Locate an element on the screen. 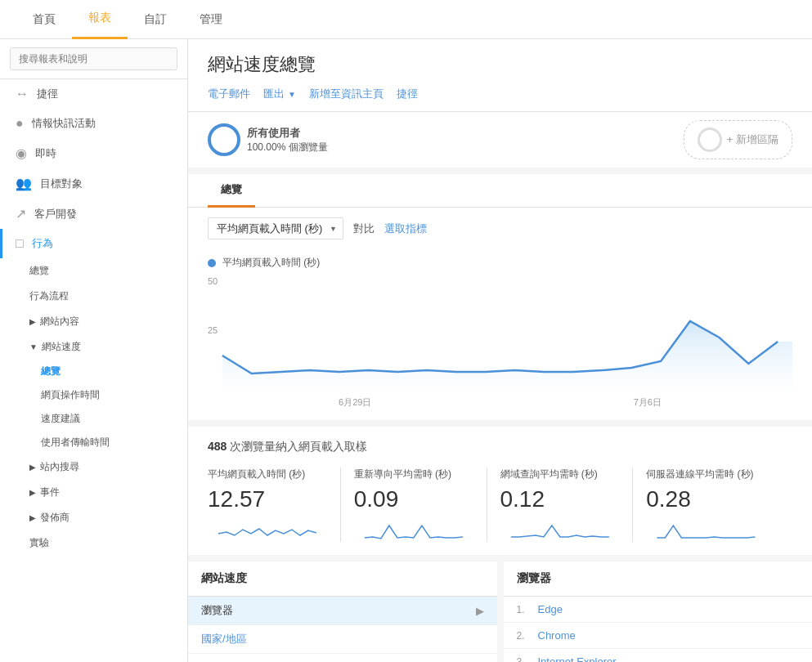 This screenshot has width=812, height=662. nav-reports: 報表 is located at coordinates (100, 20).